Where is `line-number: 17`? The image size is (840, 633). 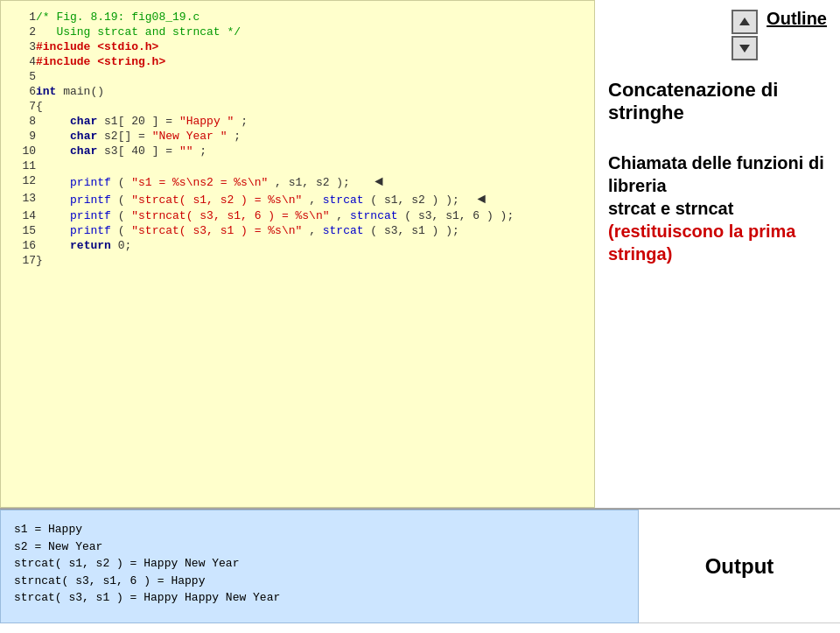 line-number: 17 is located at coordinates (24, 261).